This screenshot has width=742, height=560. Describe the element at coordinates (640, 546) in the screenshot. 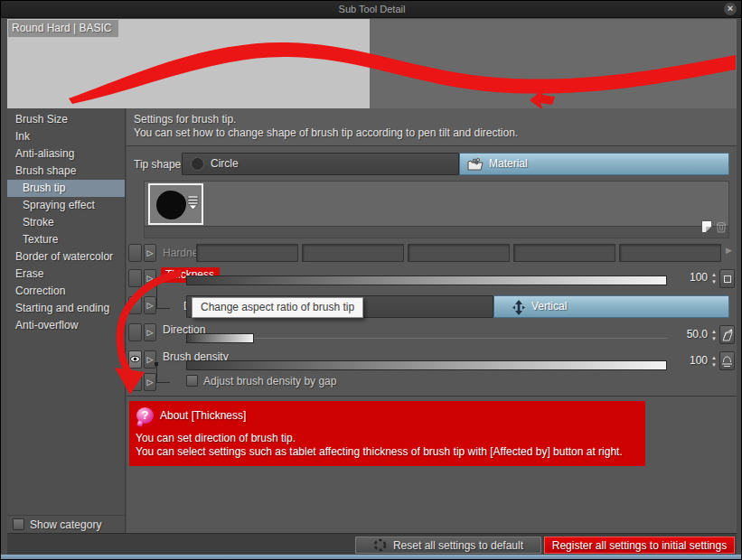

I see `register-button-label: Register all settings to initial setting…` at that location.